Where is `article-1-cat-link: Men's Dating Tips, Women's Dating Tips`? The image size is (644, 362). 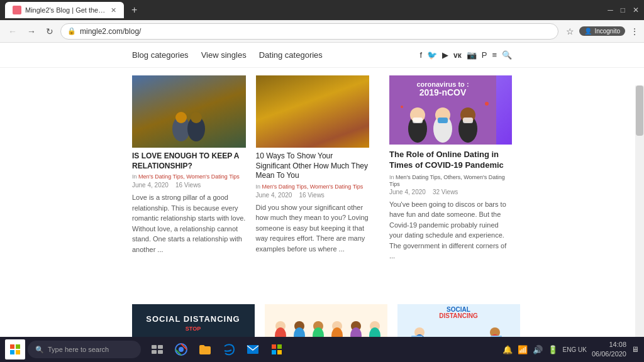
article-1-cat-link: Men's Dating Tips, Women's Dating Tips is located at coordinates (189, 177).